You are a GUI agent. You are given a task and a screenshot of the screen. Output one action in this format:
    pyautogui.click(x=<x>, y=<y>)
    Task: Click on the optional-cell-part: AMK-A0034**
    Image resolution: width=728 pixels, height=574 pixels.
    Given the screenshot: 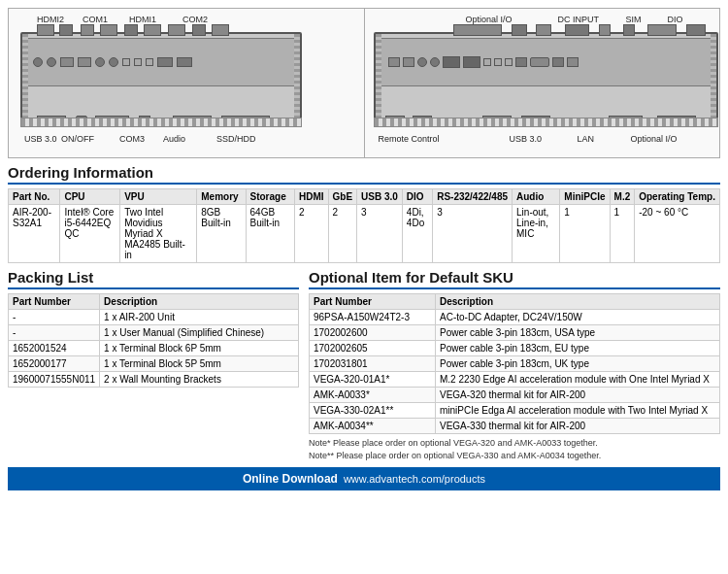 What is the action you would take?
    pyautogui.click(x=373, y=426)
    